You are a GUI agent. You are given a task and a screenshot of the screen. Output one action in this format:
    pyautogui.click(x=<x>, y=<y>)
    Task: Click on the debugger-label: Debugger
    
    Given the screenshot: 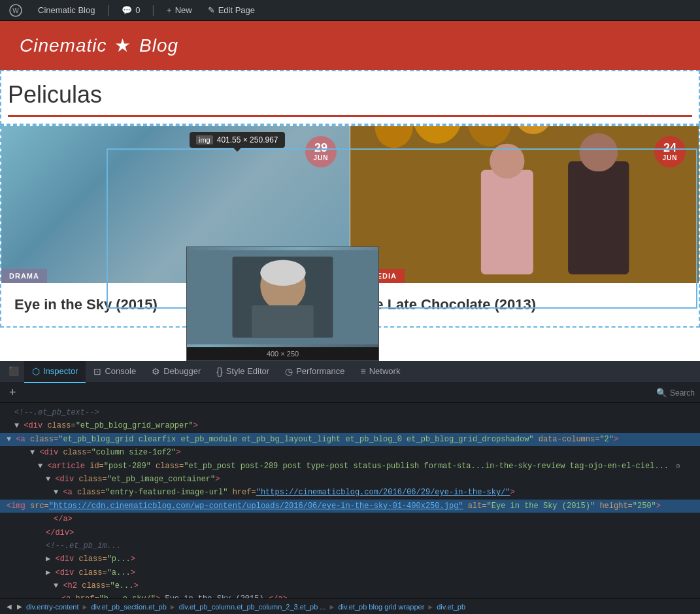 What is the action you would take?
    pyautogui.click(x=182, y=371)
    